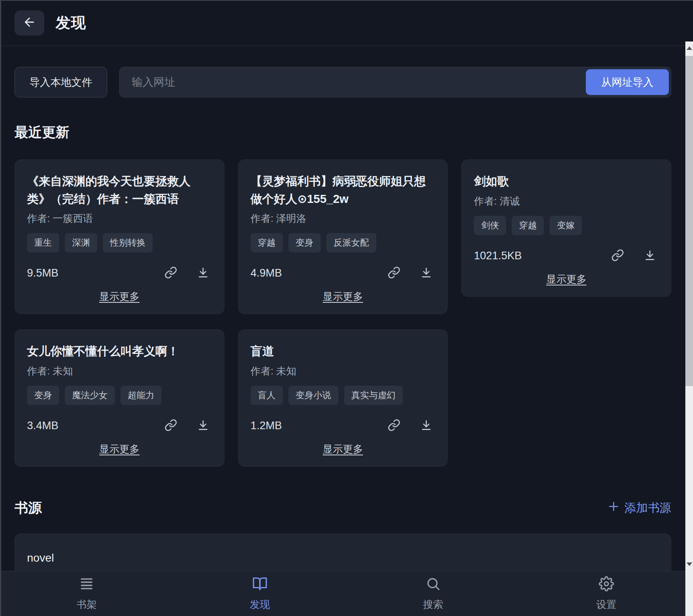 The width and height of the screenshot is (693, 616). Describe the element at coordinates (43, 426) in the screenshot. I see `book-size: 3.4MB` at that location.